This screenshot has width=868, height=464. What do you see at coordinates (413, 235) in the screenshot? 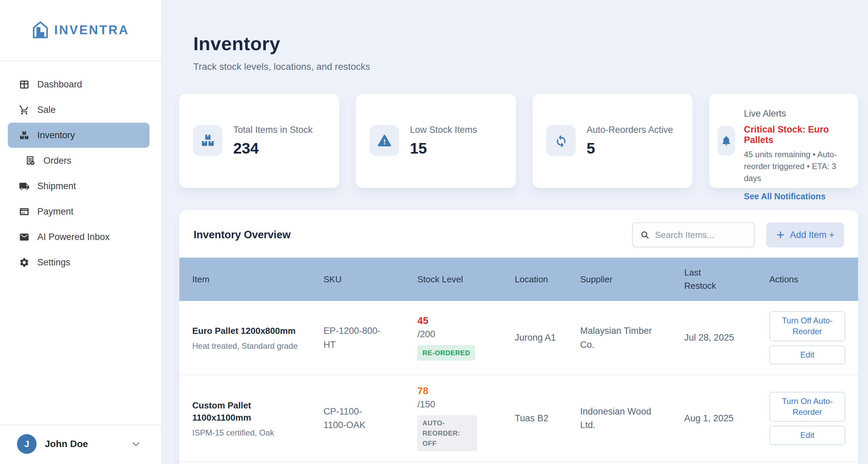
I see `section-title: Inventory Overview` at bounding box center [413, 235].